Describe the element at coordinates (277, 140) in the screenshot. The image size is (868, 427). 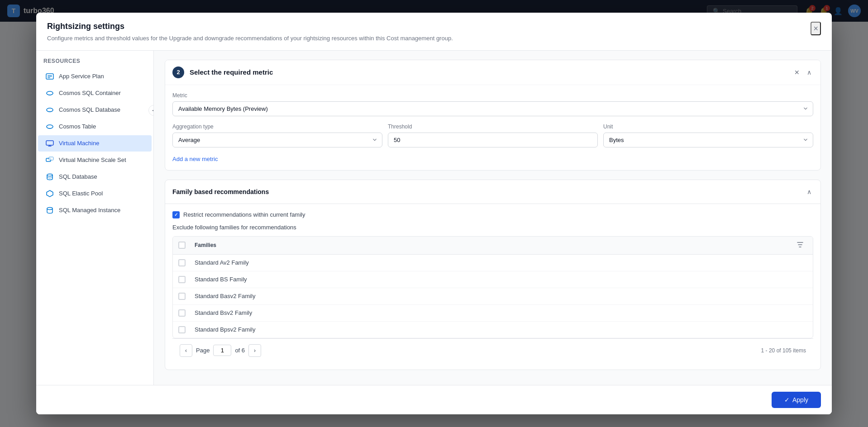
I see `aggregation-select: Average Maximum Minimum Total` at that location.